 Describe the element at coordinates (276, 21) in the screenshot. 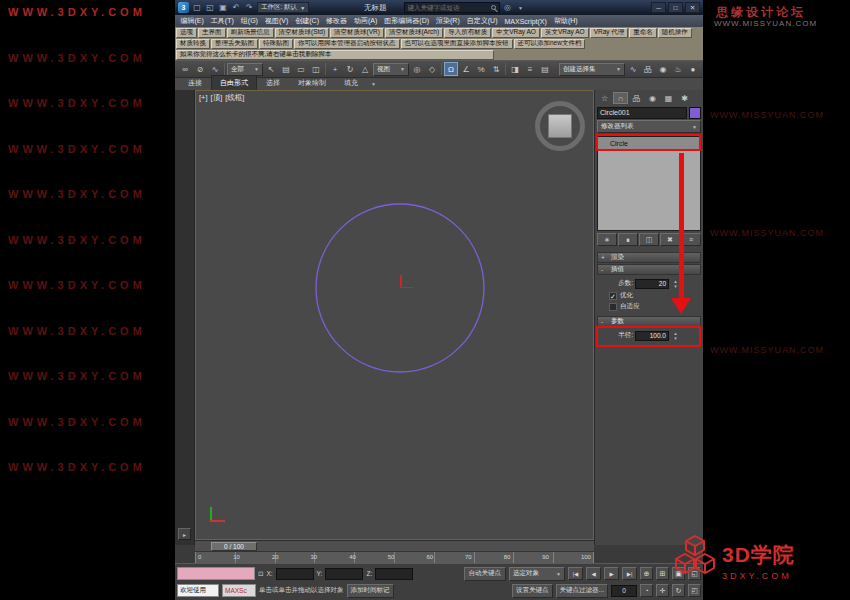

I see `menu-item: 视图(V)` at that location.